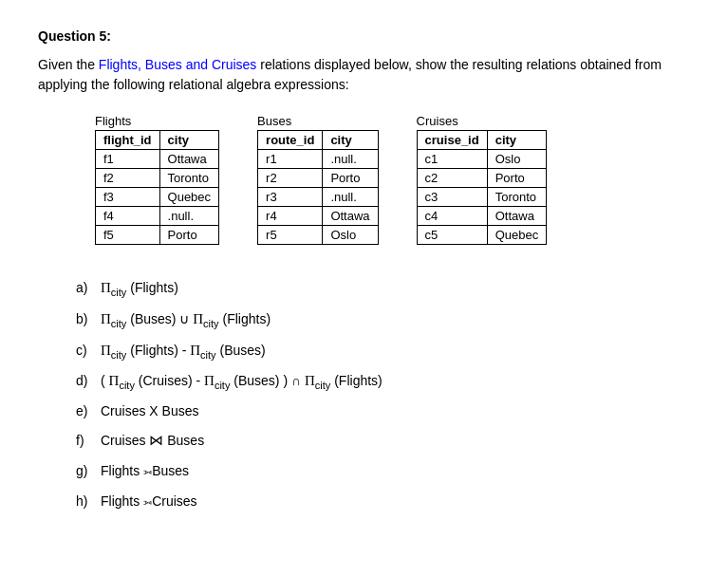  I want to click on expression-label: a), so click(86, 288).